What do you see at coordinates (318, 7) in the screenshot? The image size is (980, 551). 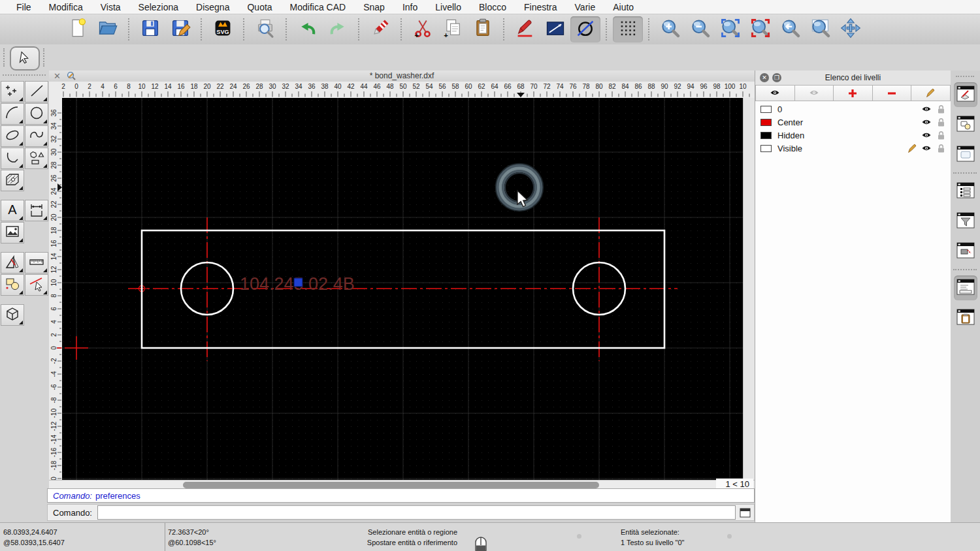 I see `menu-modifica-cad: Modifica CAD` at bounding box center [318, 7].